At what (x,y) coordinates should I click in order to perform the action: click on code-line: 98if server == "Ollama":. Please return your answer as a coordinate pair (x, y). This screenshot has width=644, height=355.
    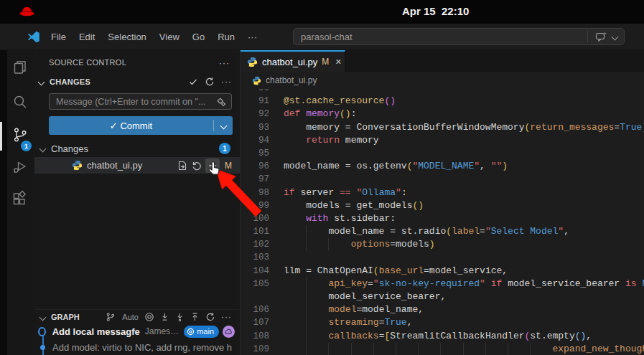
    Looking at the image, I should click on (442, 193).